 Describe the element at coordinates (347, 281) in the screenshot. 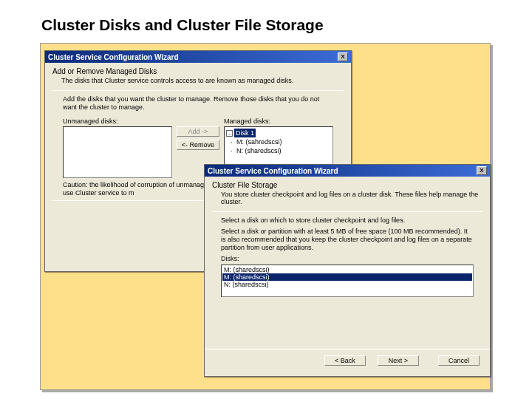

I see `disks-listbox: M: (sharedscsi) M: (sharedscsi) N: (shar…` at that location.